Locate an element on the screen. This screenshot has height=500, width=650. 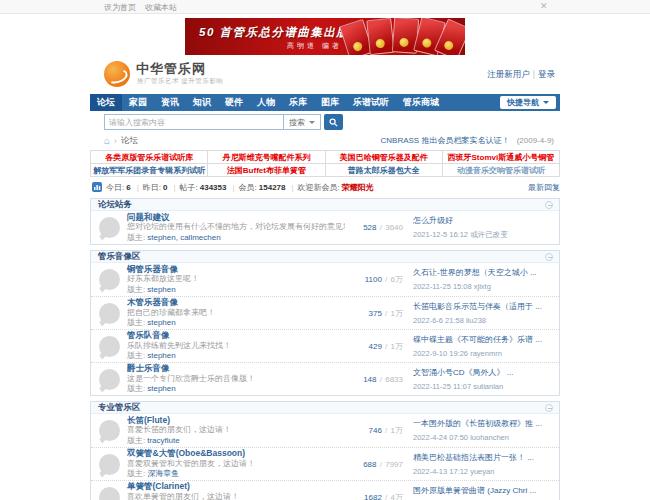
last-post-meta: 2022-4-24 07:50 luohanchen is located at coordinates (461, 438).